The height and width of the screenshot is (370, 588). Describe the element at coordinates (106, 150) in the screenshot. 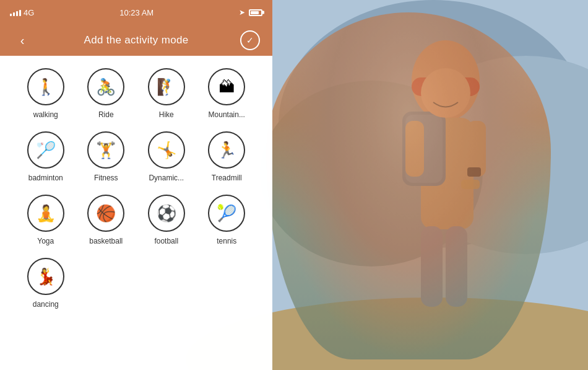

I see `activity-icon-fitness: 🏋` at that location.